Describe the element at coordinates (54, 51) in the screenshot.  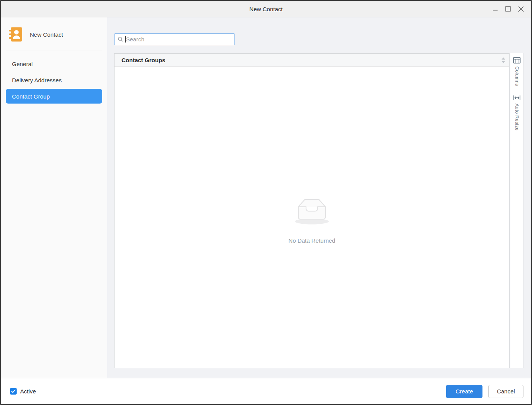
I see `sidebar-divider` at that location.